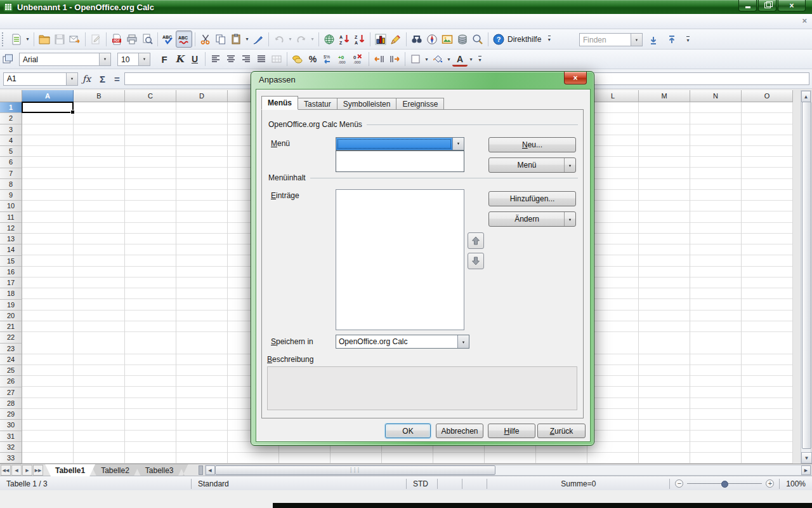  I want to click on row-header-33: 33, so click(11, 458).